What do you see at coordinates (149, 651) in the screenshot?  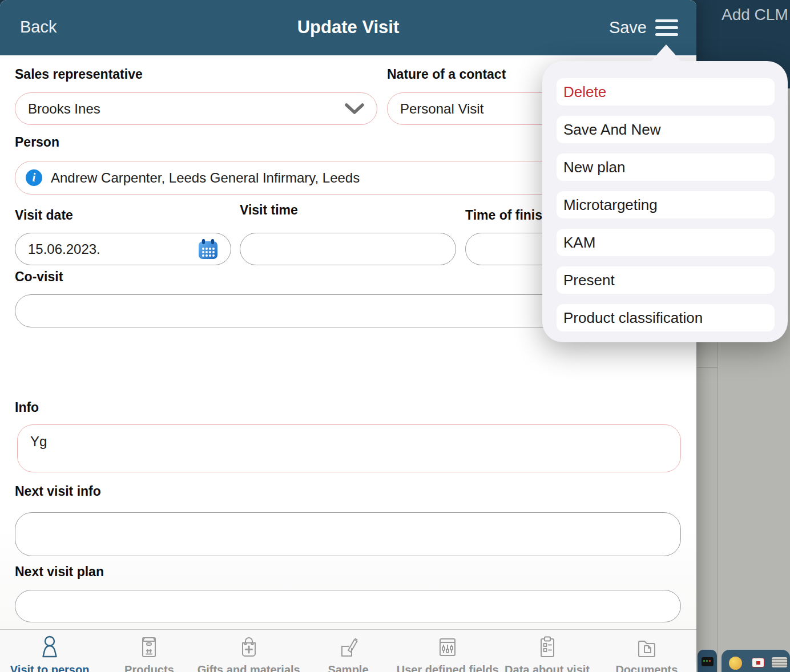 I see `tab-products: Products` at bounding box center [149, 651].